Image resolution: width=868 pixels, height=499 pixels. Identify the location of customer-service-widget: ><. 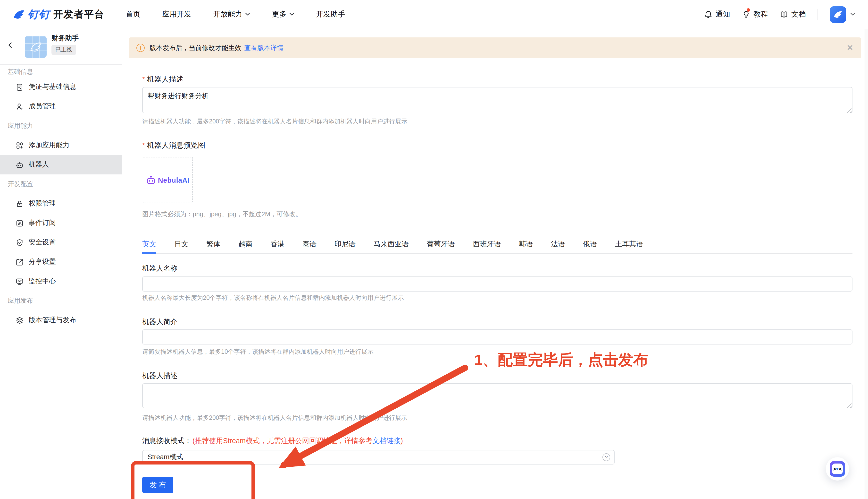
(838, 469).